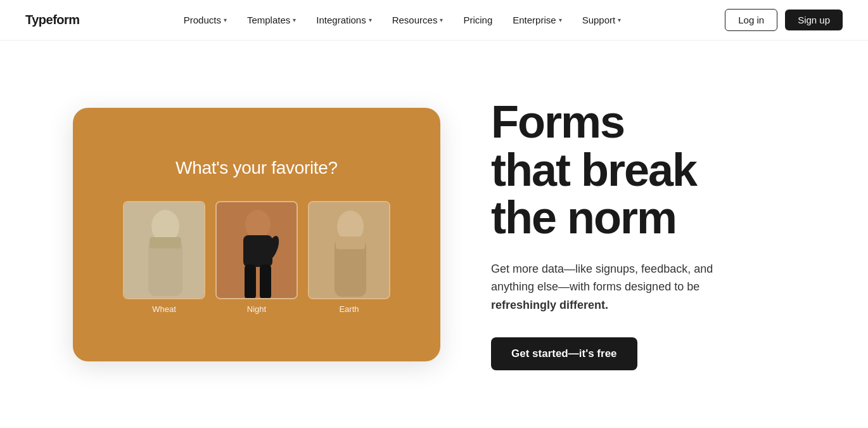  What do you see at coordinates (350, 251) in the screenshot?
I see `earth-figure` at bounding box center [350, 251].